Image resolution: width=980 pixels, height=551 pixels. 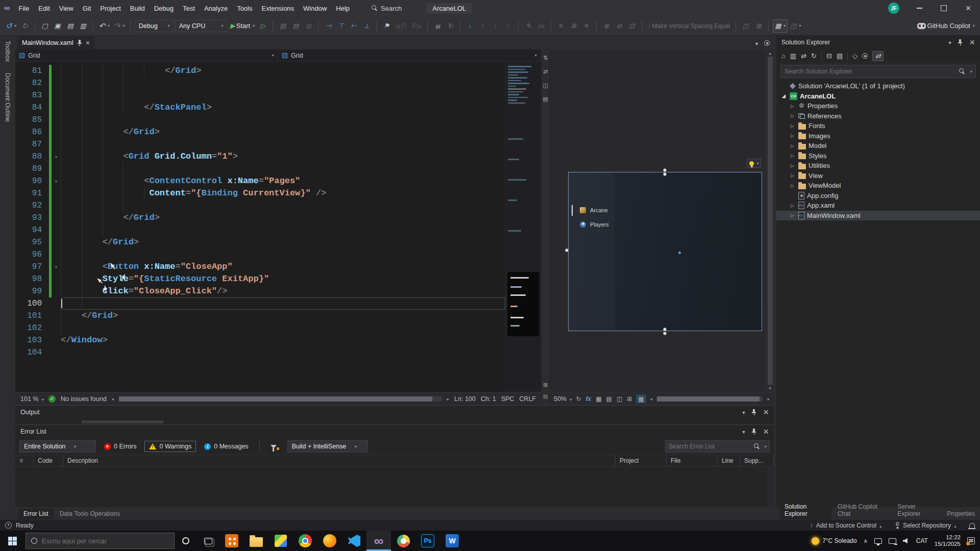 I want to click on code-line-99: 99 Click="CloseApp_Click"/>, so click(x=260, y=291).